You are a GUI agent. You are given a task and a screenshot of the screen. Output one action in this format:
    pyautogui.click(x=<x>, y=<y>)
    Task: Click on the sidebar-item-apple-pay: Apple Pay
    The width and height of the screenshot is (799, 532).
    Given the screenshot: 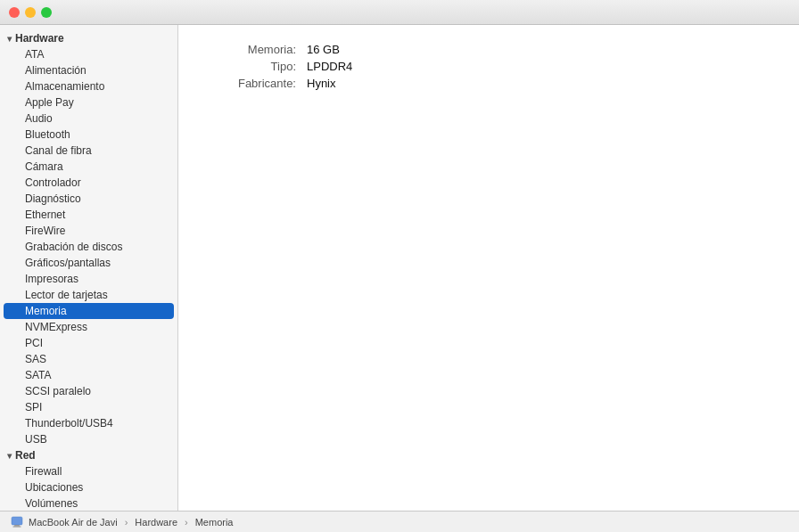 What is the action you would take?
    pyautogui.click(x=89, y=102)
    